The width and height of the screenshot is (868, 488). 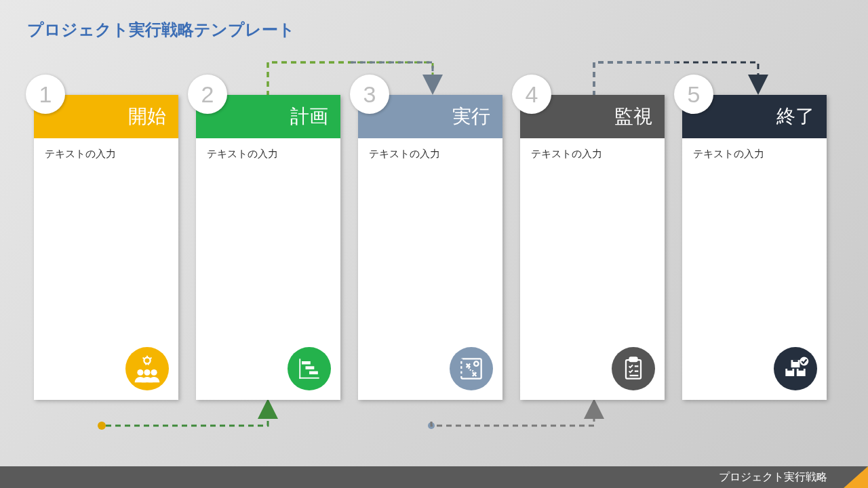 What do you see at coordinates (45, 94) in the screenshot?
I see `badge-number: 1` at bounding box center [45, 94].